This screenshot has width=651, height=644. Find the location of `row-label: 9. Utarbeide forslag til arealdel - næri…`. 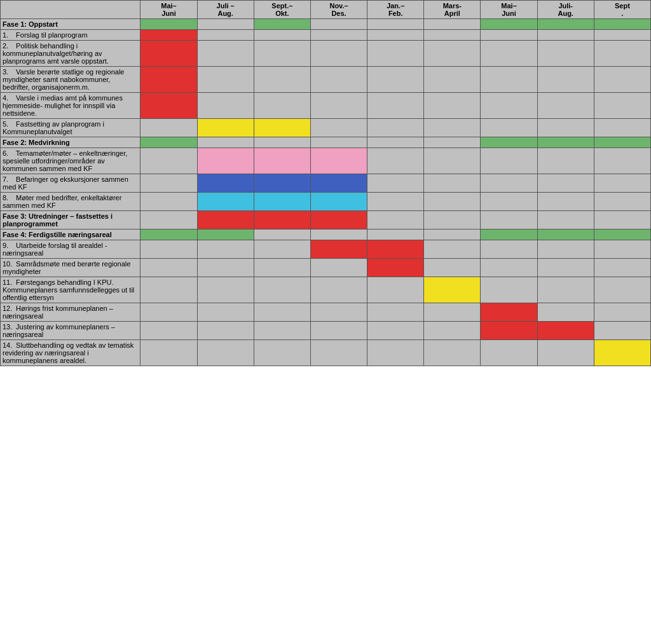

row-label: 9. Utarbeide forslag til arealdel - næri… is located at coordinates (71, 249).